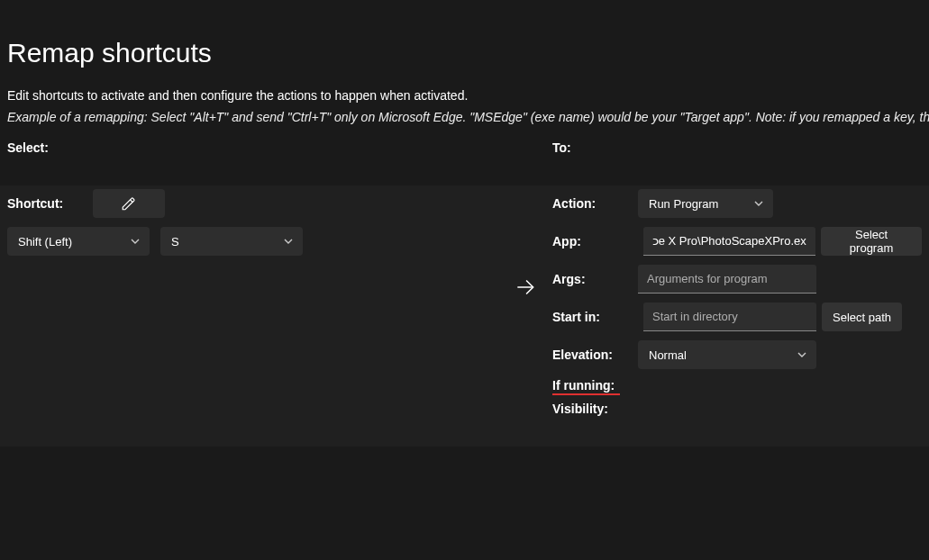  Describe the element at coordinates (78, 241) in the screenshot. I see `key1-select: Shift (Left)` at that location.